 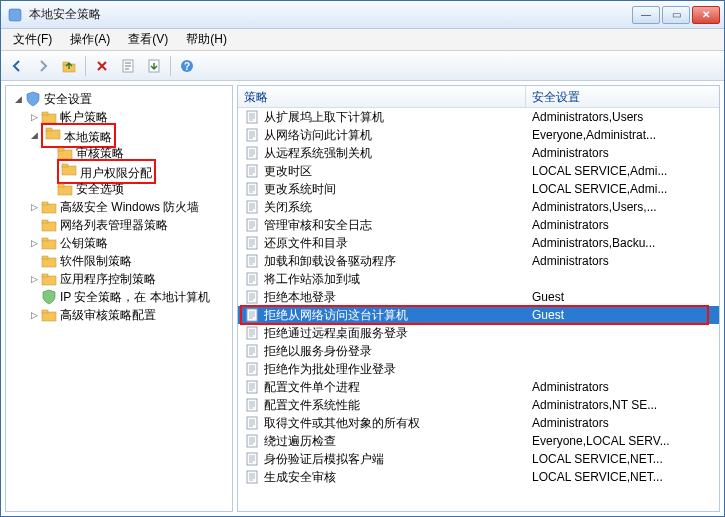 I want to click on list-row: 拒绝以服务身份登录, so click(x=478, y=351).